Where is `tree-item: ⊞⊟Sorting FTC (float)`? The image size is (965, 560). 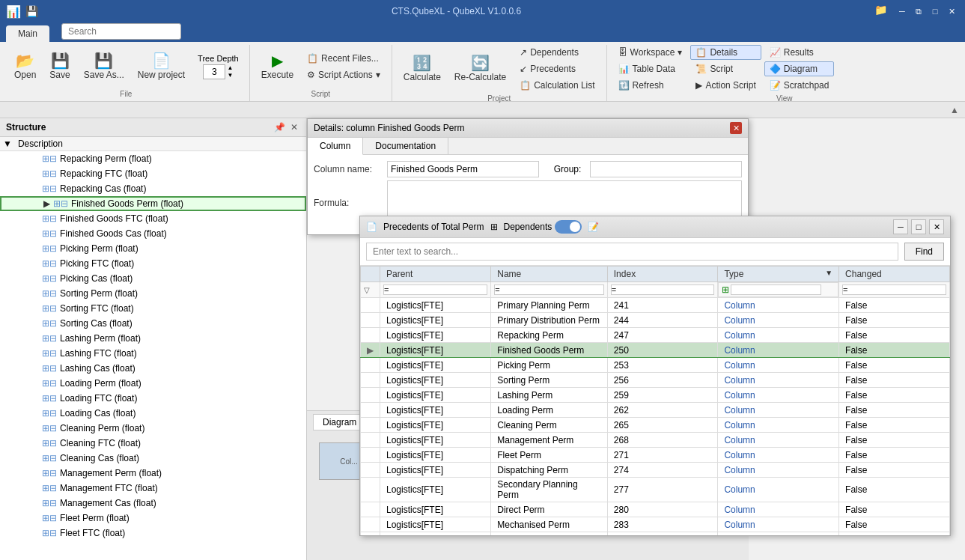 tree-item: ⊞⊟Sorting FTC (float) is located at coordinates (153, 308).